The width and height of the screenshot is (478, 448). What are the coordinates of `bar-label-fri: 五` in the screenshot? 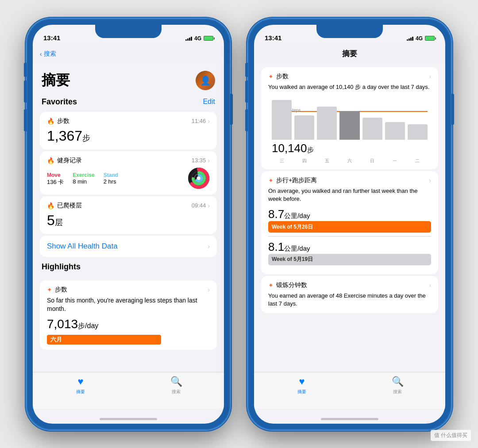 It's located at (327, 161).